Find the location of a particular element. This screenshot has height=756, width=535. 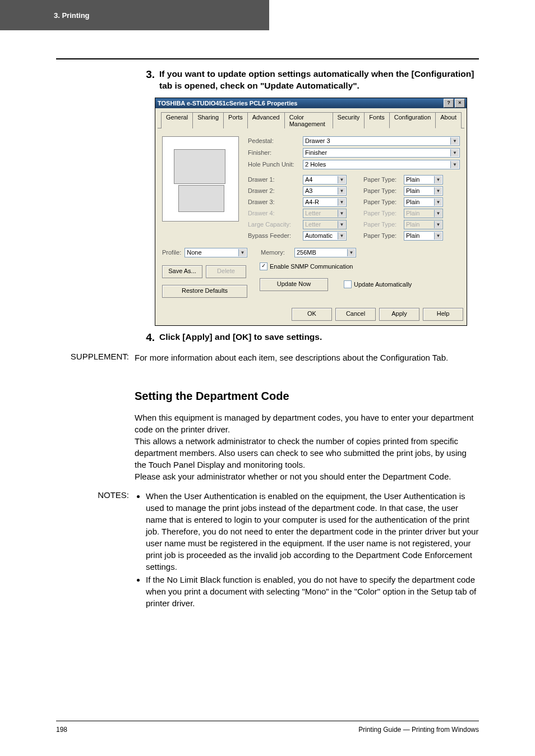

drawer-size-combo: Automatic is located at coordinates (325, 236).